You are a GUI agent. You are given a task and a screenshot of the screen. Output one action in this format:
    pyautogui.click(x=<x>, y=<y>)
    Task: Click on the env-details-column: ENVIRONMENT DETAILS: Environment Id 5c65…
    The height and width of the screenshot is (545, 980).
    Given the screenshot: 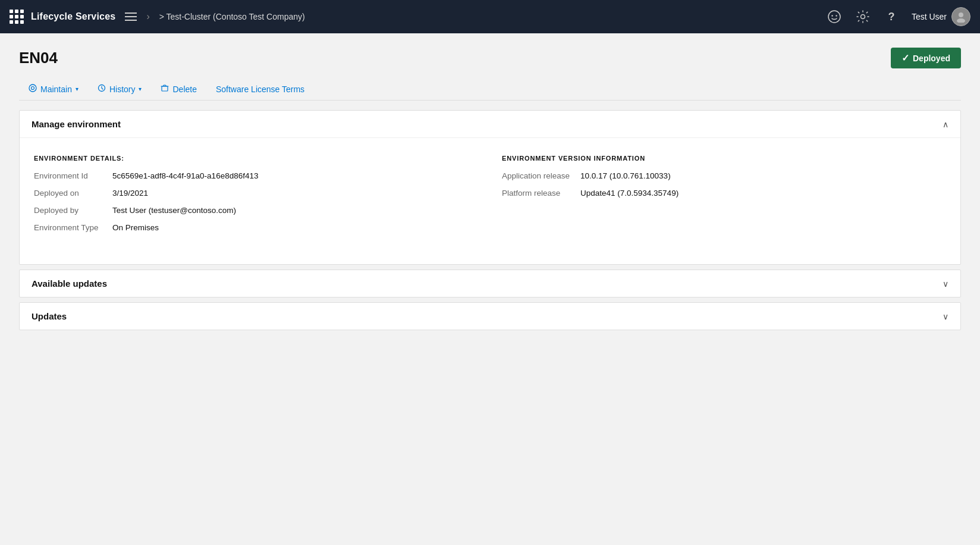 What is the action you would take?
    pyautogui.click(x=256, y=198)
    